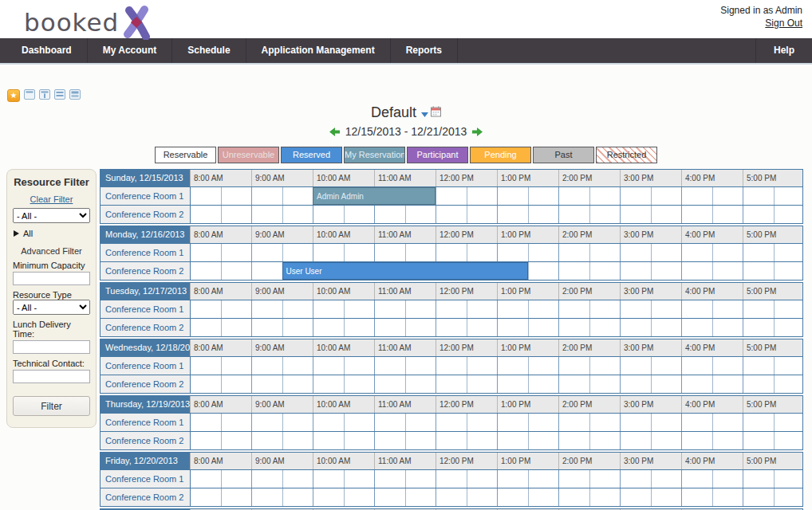 The image size is (812, 510). What do you see at coordinates (51, 406) in the screenshot?
I see `filter-button: Filter` at bounding box center [51, 406].